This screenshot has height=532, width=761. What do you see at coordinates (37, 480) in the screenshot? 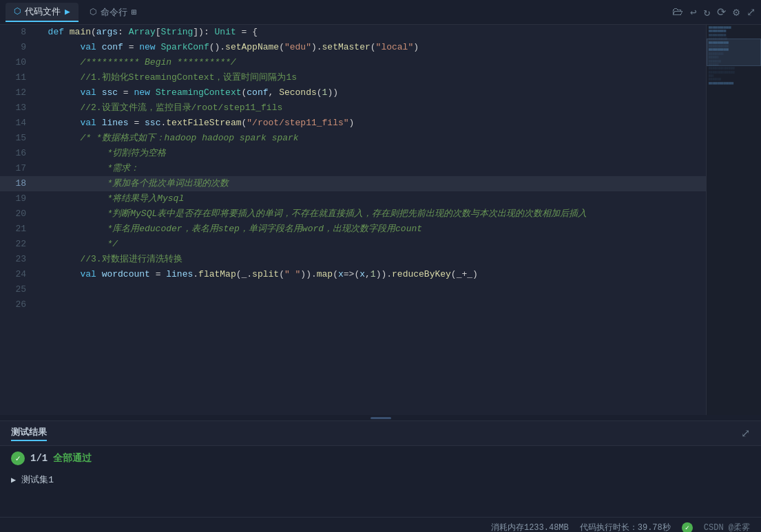
I see `suite-name: 测试集1` at bounding box center [37, 480].